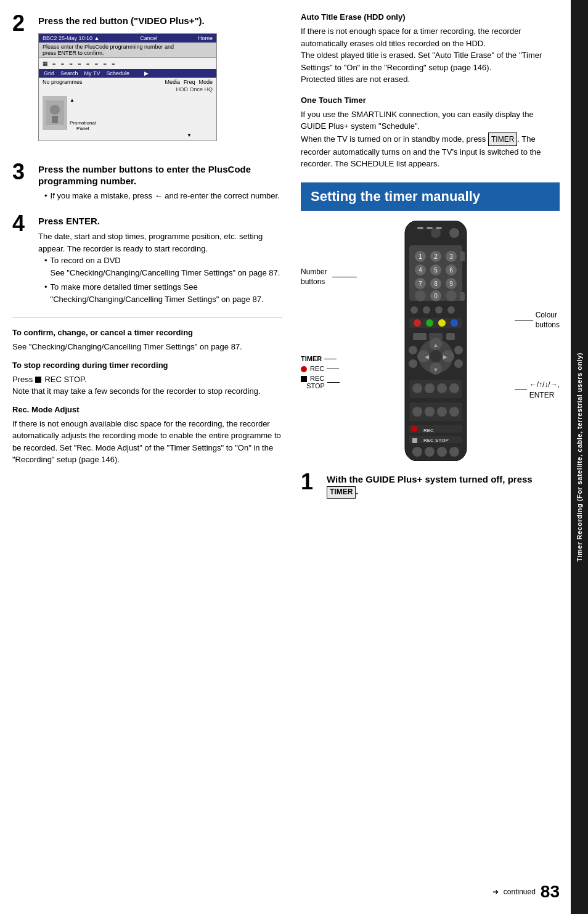  Describe the element at coordinates (49, 73) in the screenshot. I see `guide-nav-grid: Grid` at that location.